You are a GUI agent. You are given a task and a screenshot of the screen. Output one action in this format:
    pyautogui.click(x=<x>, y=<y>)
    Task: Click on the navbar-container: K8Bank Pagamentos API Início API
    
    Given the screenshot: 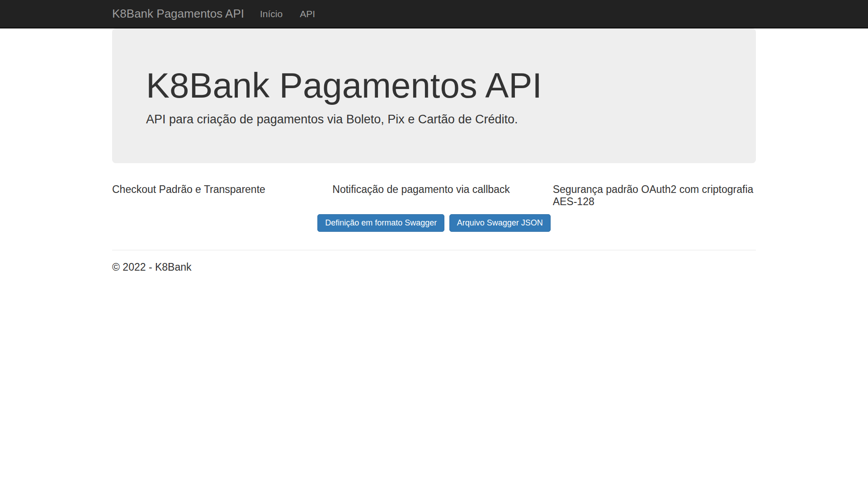 What is the action you would take?
    pyautogui.click(x=434, y=14)
    